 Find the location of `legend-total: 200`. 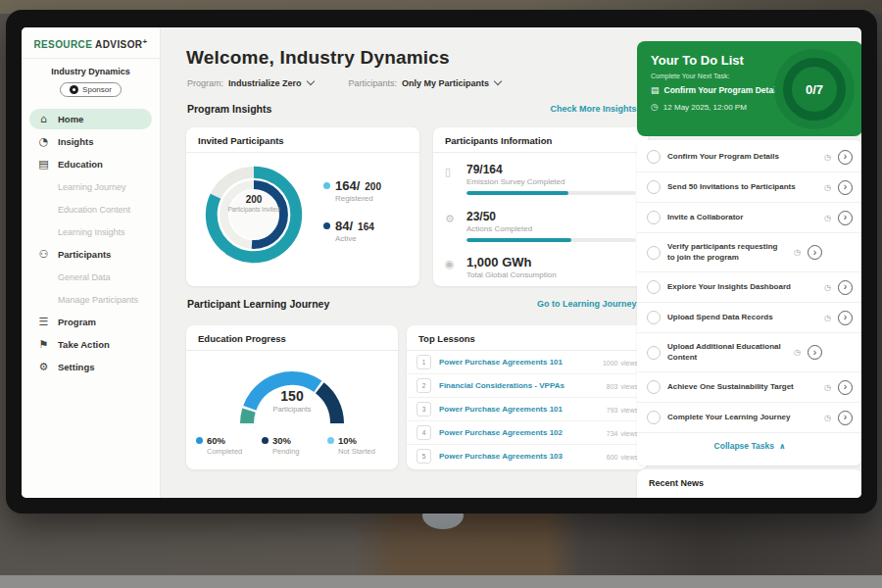

legend-total: 200 is located at coordinates (372, 186).